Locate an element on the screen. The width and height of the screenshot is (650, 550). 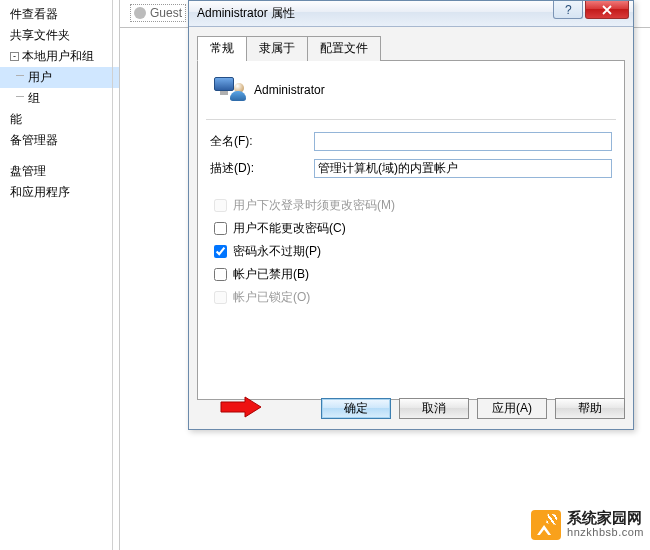
ok-button: 确定 is located at coordinates (356, 408).